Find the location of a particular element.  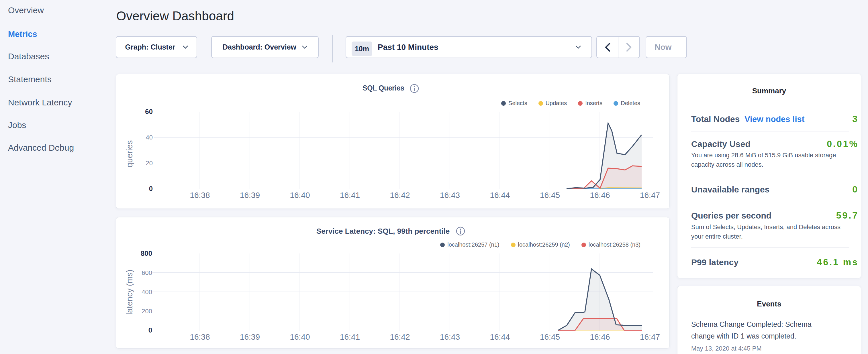

svg-text: 40 is located at coordinates (149, 137).